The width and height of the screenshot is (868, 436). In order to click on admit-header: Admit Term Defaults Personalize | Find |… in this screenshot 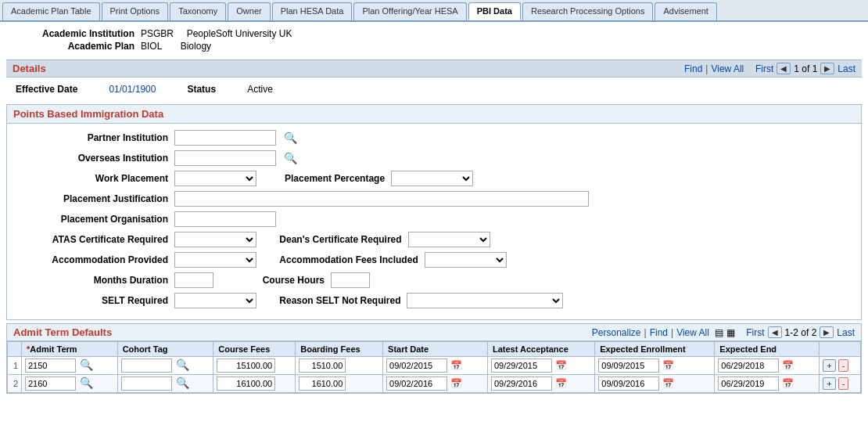, I will do `click(434, 333)`.